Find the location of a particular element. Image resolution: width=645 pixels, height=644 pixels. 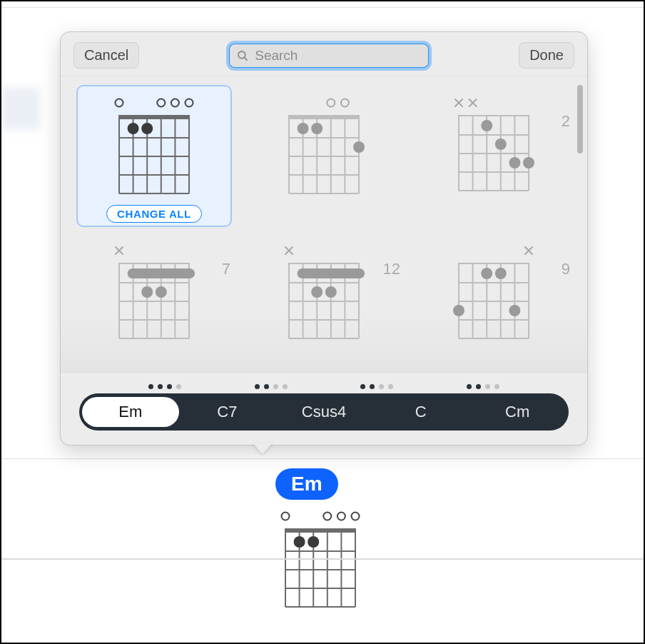

chord-option-3: 7 is located at coordinates (154, 292).